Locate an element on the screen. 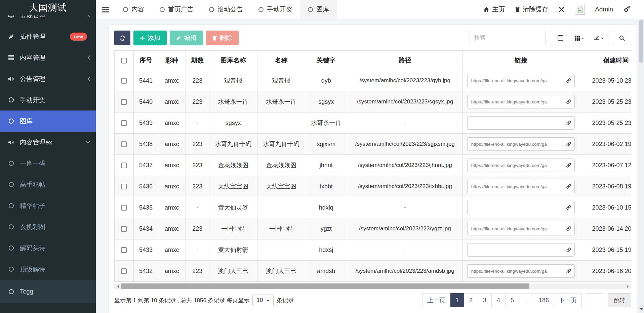  select-all-checkbox is located at coordinates (124, 60).